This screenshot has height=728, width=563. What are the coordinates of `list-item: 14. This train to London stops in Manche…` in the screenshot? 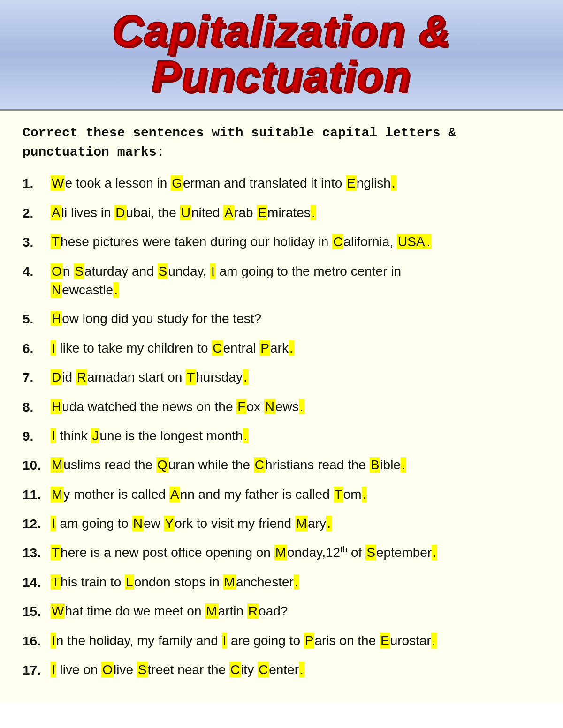 It's located at (282, 582).